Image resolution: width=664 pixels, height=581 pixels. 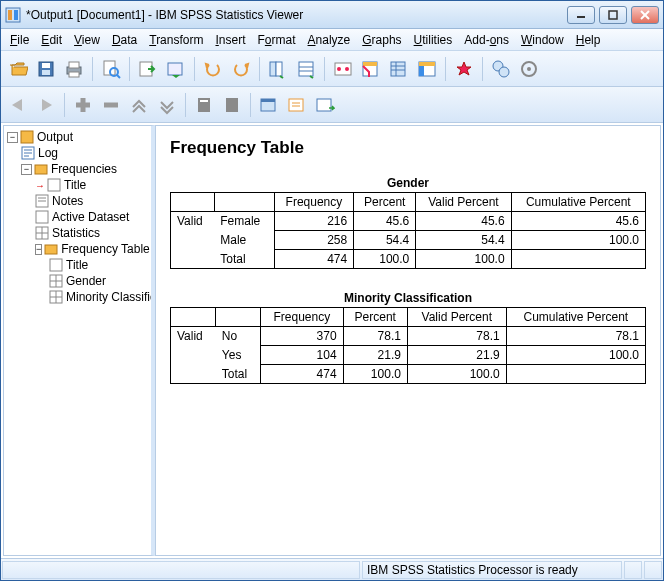 I want to click on undo-button, so click(x=213, y=69).